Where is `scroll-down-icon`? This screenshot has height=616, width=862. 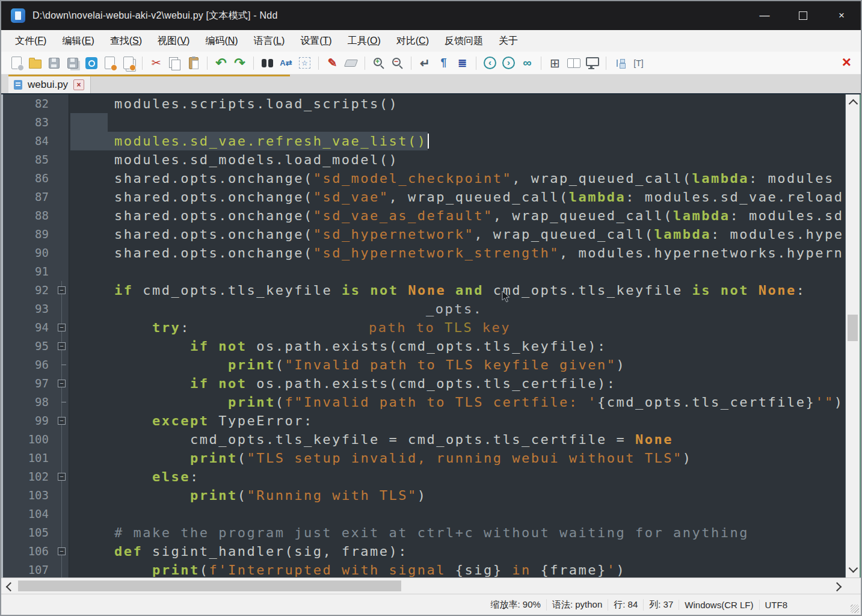
scroll-down-icon is located at coordinates (854, 568).